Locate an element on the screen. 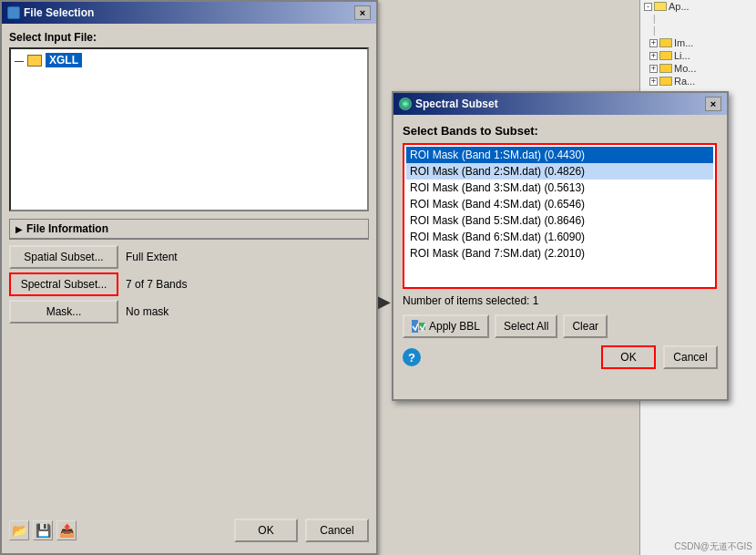  tree-label: Ap... is located at coordinates (679, 6).